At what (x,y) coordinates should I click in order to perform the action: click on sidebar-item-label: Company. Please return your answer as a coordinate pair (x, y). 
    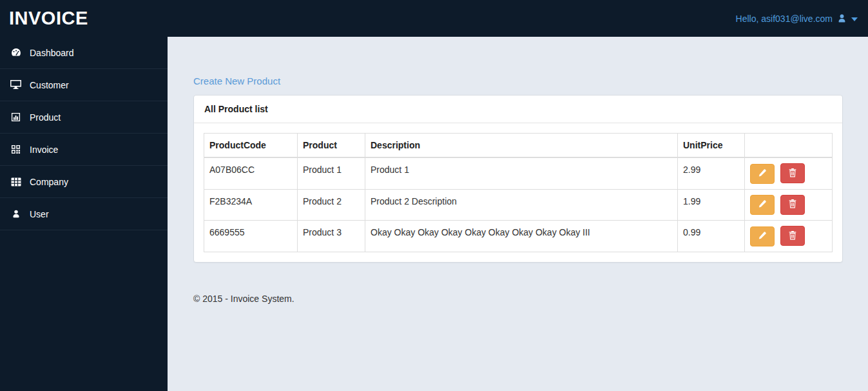
    Looking at the image, I should click on (49, 182).